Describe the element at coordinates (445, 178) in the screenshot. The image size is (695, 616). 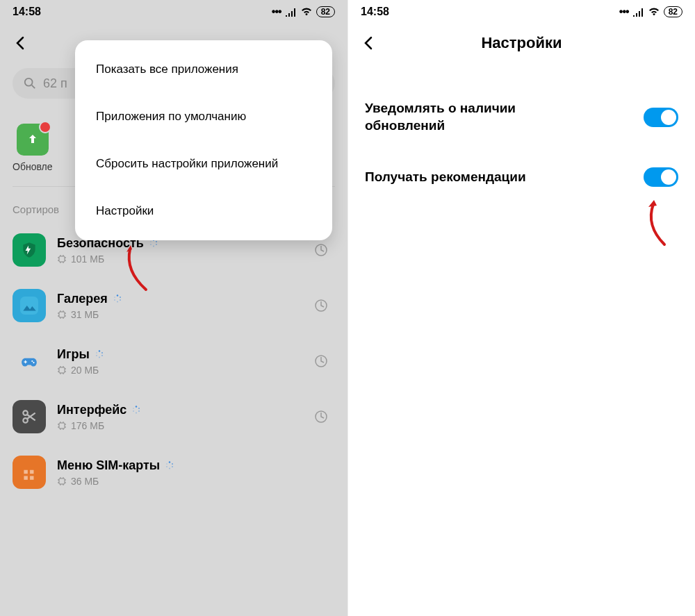
I see `setting-label: Получать рекомендации` at that location.